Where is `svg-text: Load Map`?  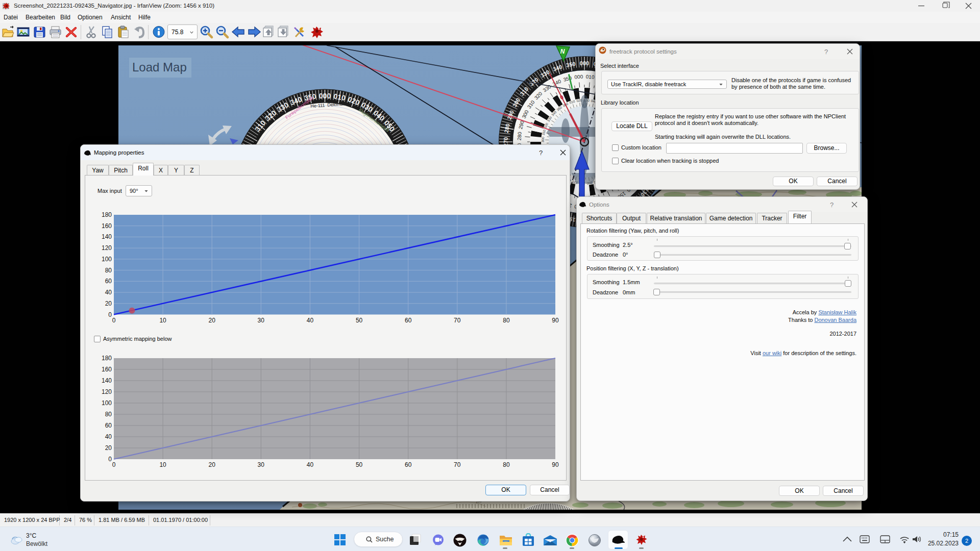
svg-text: Load Map is located at coordinates (159, 67).